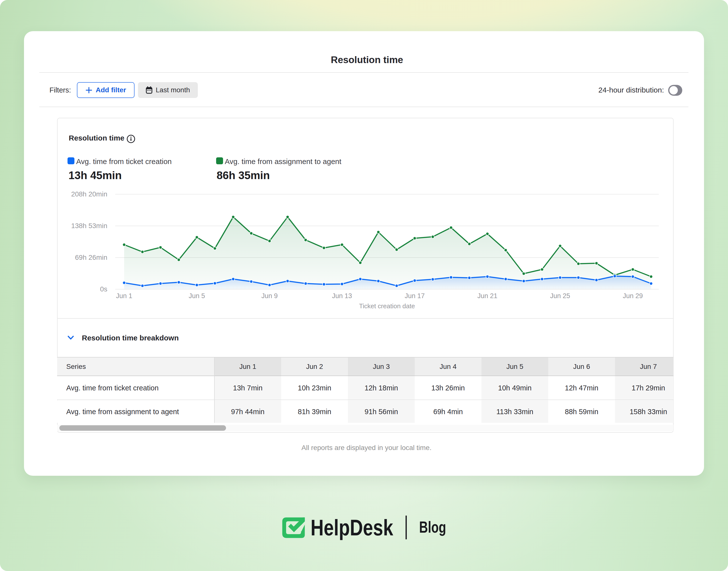 The height and width of the screenshot is (571, 728). I want to click on svg-text: HelpDesk, so click(352, 528).